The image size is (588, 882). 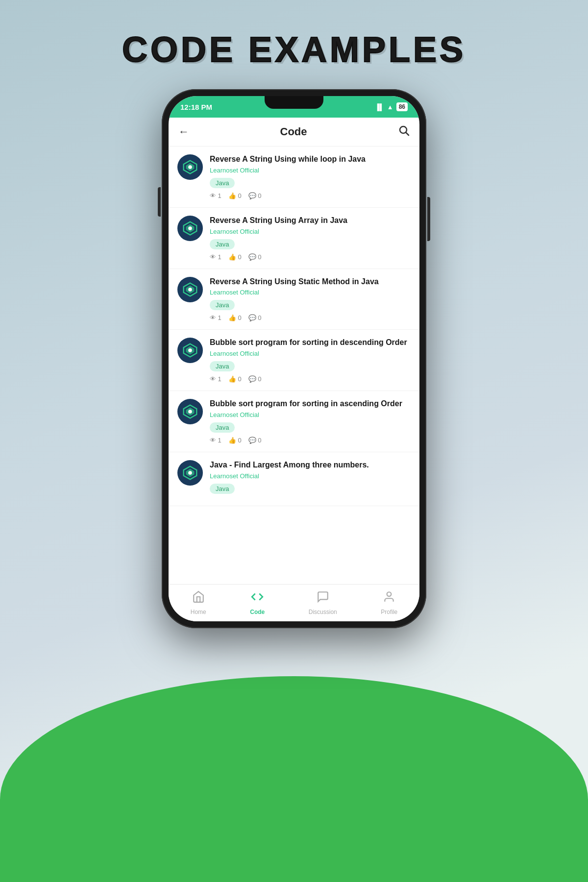 I want to click on nav-item-home: Home, so click(x=198, y=603).